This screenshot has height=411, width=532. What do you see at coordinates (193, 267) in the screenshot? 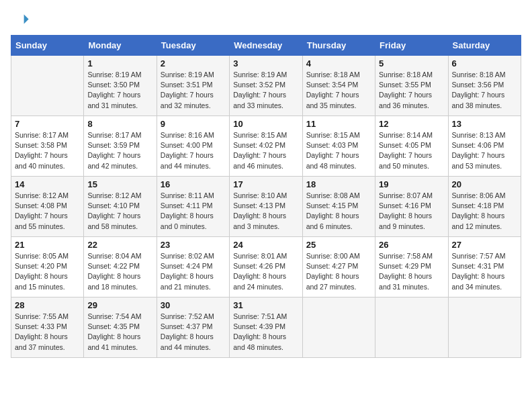
I see `calendar-cell: 23Sunrise: 8:02 AMSunset: 4:24 PMDayligh…` at bounding box center [193, 267].